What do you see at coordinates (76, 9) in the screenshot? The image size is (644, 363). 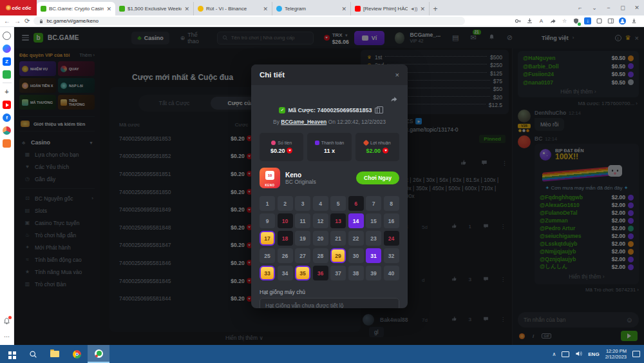 I see `browser-tab: BC.Game: Crypto Casino Gan ✕` at bounding box center [76, 9].